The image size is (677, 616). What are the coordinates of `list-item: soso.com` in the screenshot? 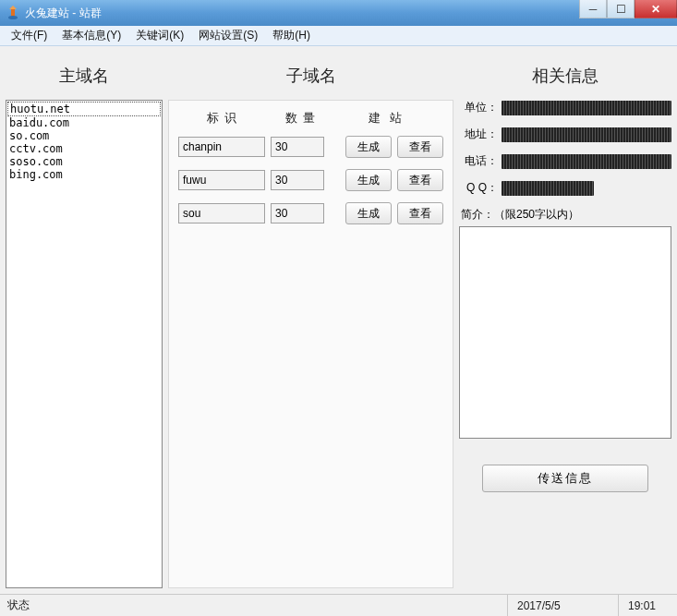 It's located at (84, 162).